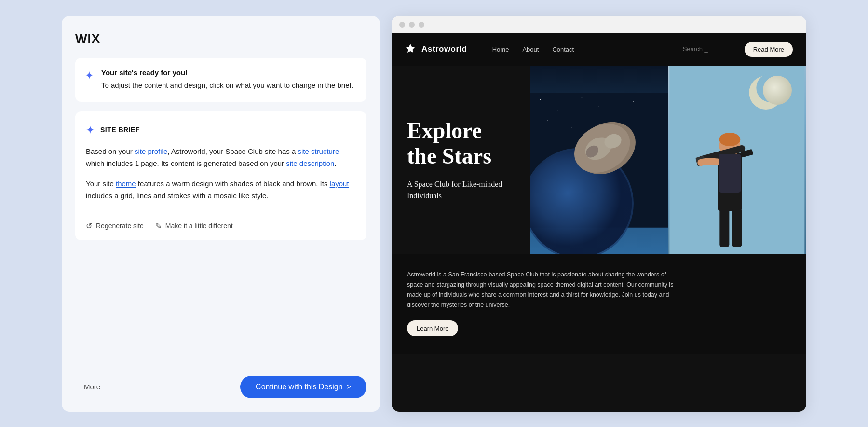 This screenshot has height=427, width=868. I want to click on sparkle-icon: ✦, so click(89, 76).